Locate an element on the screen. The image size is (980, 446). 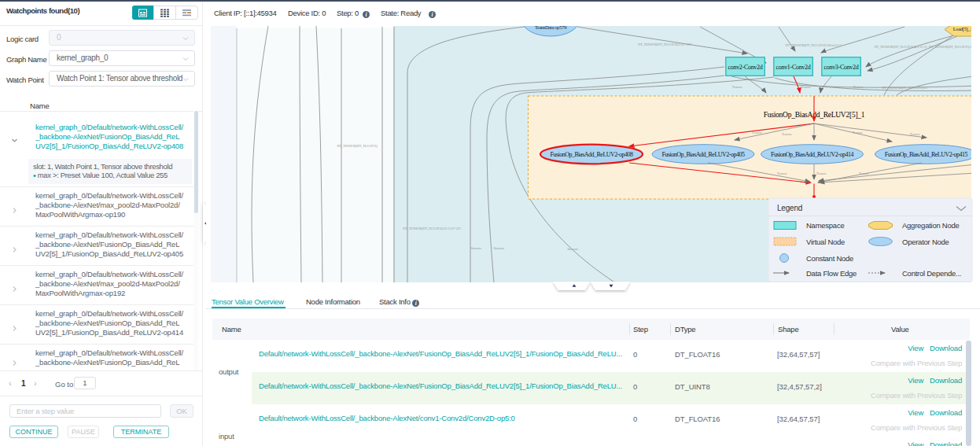
svg-text: DT_TENSOR[DT_FLOAT16[4-3-11-11 is located at coordinates (900, 47).